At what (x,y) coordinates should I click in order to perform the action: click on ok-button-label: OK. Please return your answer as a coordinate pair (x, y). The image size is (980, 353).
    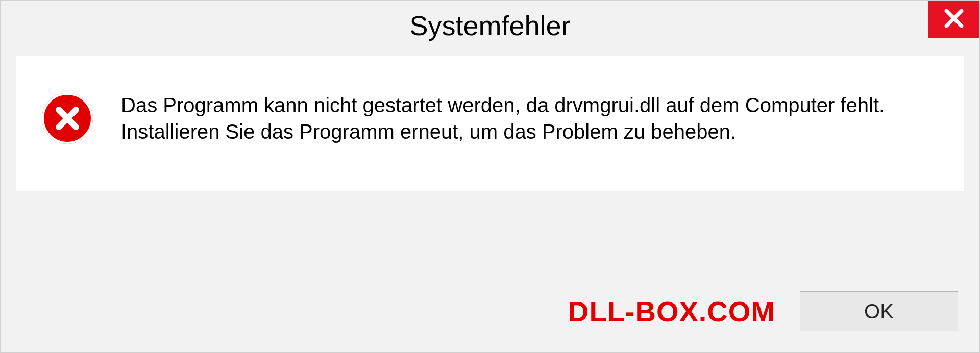
    Looking at the image, I should click on (879, 311).